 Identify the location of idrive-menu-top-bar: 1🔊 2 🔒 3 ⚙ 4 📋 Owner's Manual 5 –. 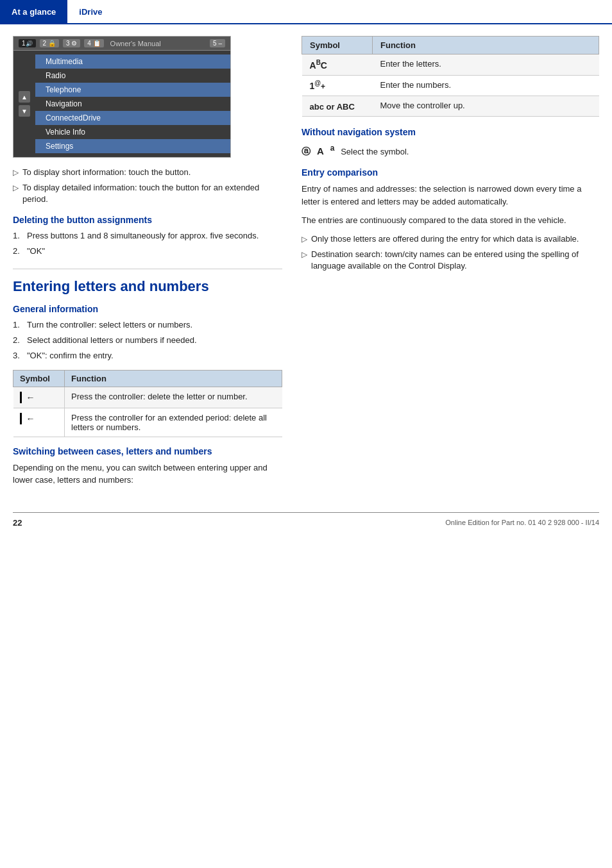
(122, 44).